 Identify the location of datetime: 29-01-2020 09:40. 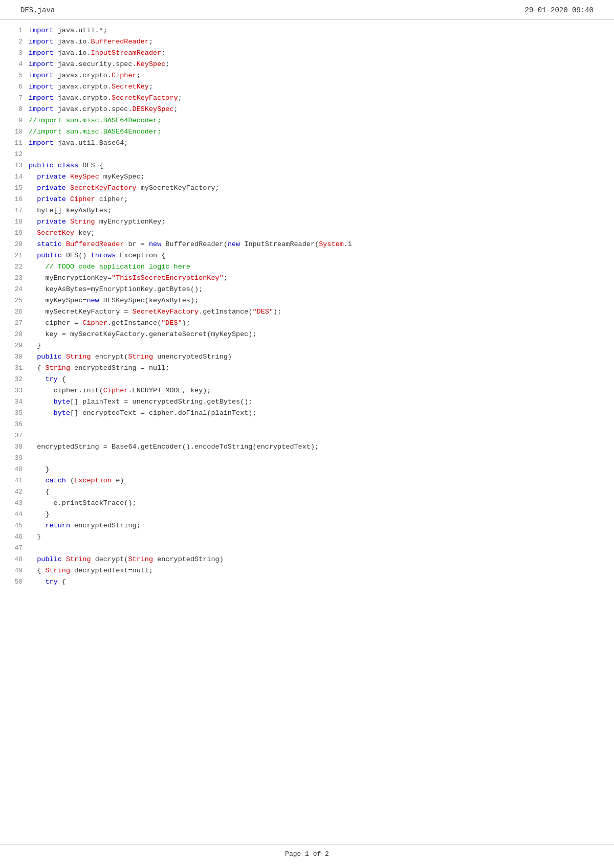
(559, 10).